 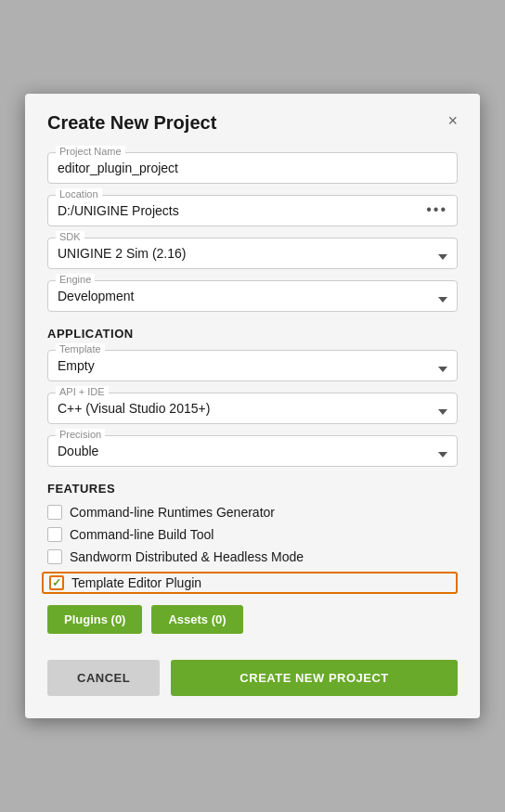 What do you see at coordinates (436, 210) in the screenshot?
I see `location-browse-button: •••` at bounding box center [436, 210].